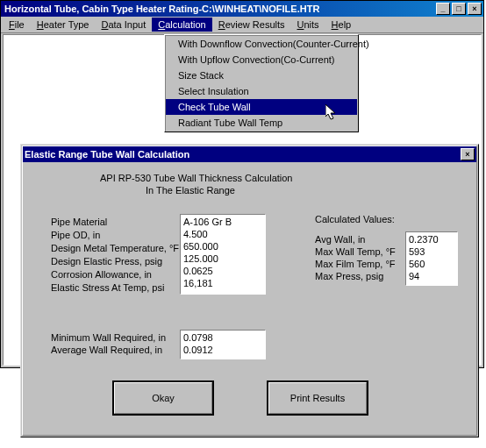 The height and width of the screenshot is (448, 486). What do you see at coordinates (242, 9) in the screenshot?
I see `main-titlebar: Horizontal Tube, Cabin Type Heater Ratin…` at bounding box center [242, 9].